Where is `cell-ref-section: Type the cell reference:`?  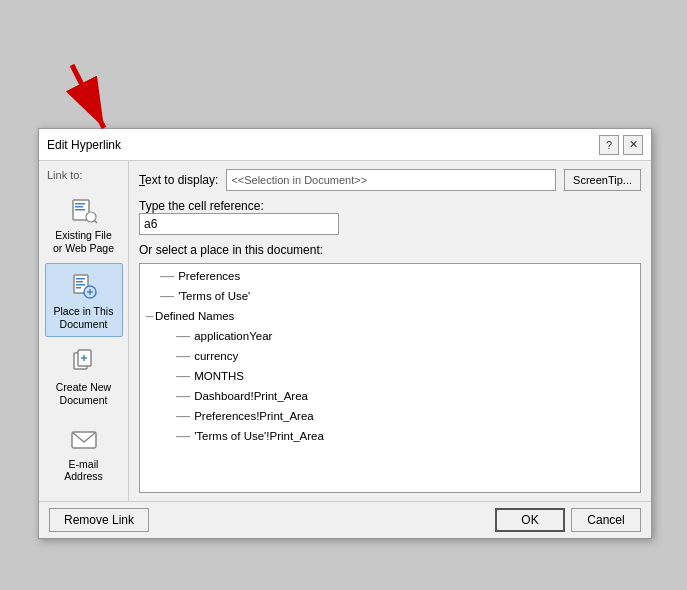
cell-ref-section: Type the cell reference: is located at coordinates (390, 216).